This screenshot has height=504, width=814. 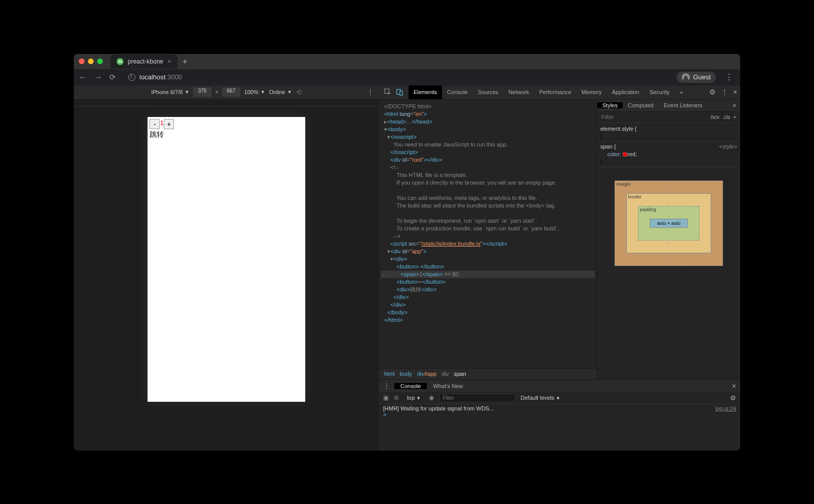 What do you see at coordinates (729, 77) in the screenshot?
I see `browser-menu-button: ⋮` at bounding box center [729, 77].